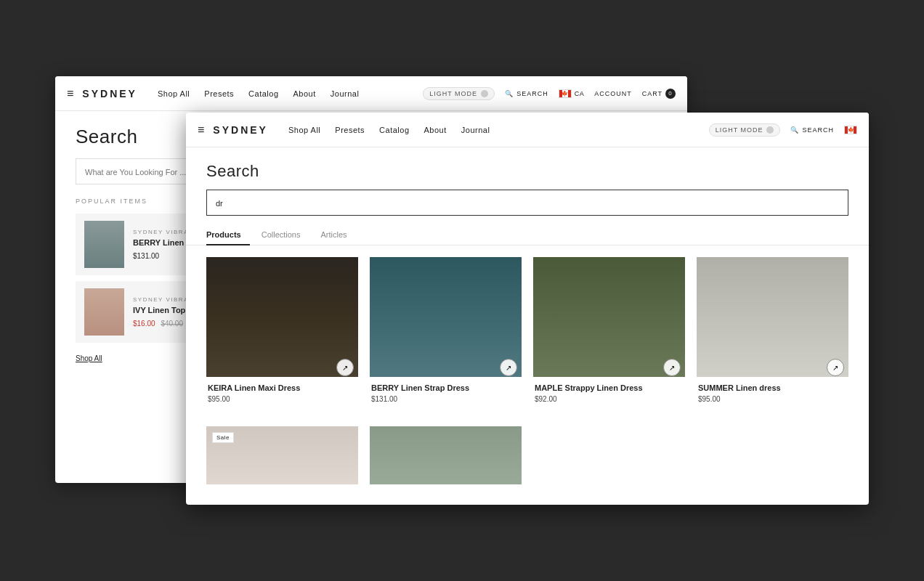 The height and width of the screenshot is (581, 924). I want to click on product-2-name: BERRY Linen Strap Dress, so click(446, 388).